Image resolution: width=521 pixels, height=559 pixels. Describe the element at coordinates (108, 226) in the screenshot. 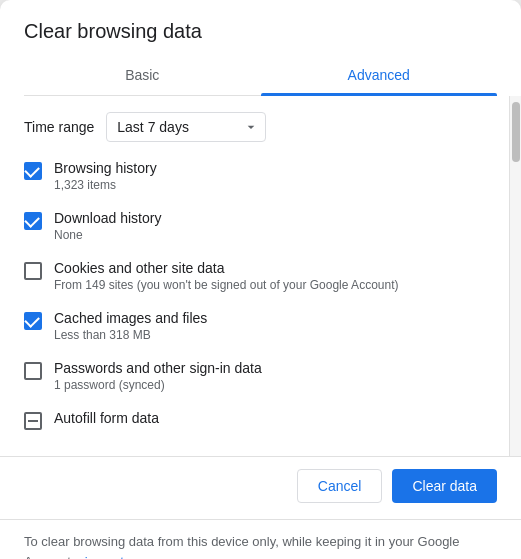

I see `download-history-text: Download history None` at that location.